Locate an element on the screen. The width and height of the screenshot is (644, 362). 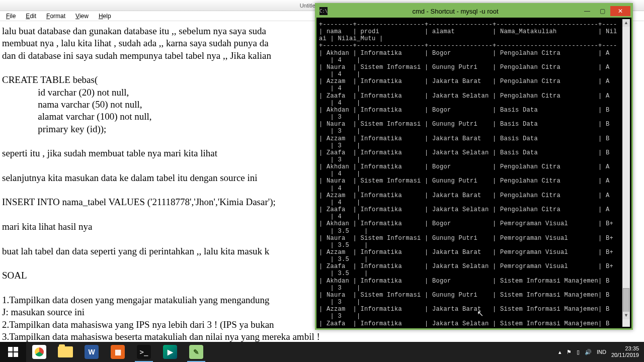
dev-icon: ▶ is located at coordinates (170, 352).